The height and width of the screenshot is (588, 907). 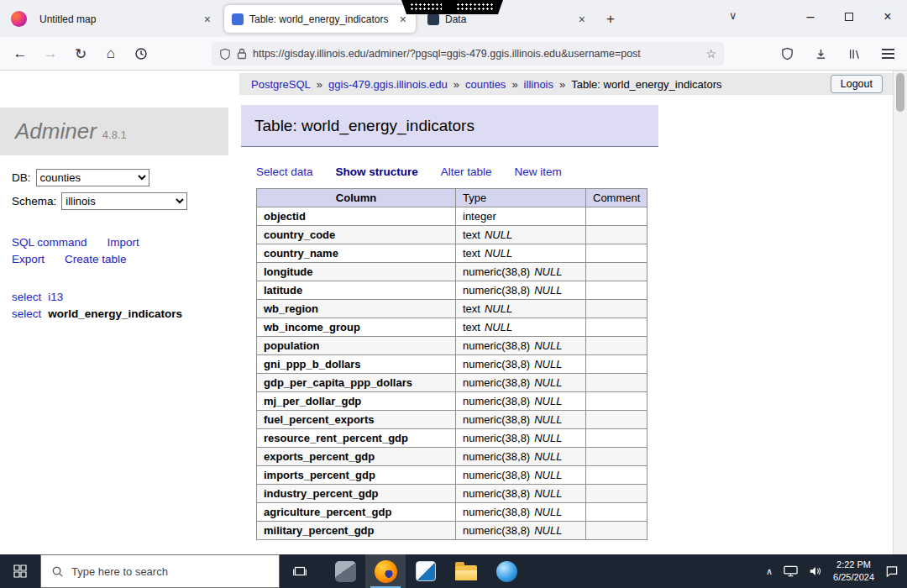 What do you see at coordinates (126, 18) in the screenshot?
I see `browser-tab: Untitled map ×` at bounding box center [126, 18].